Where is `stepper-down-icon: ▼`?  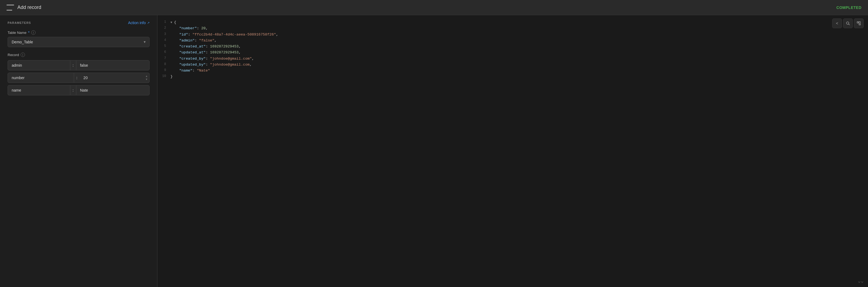 stepper-down-icon: ▼ is located at coordinates (147, 79).